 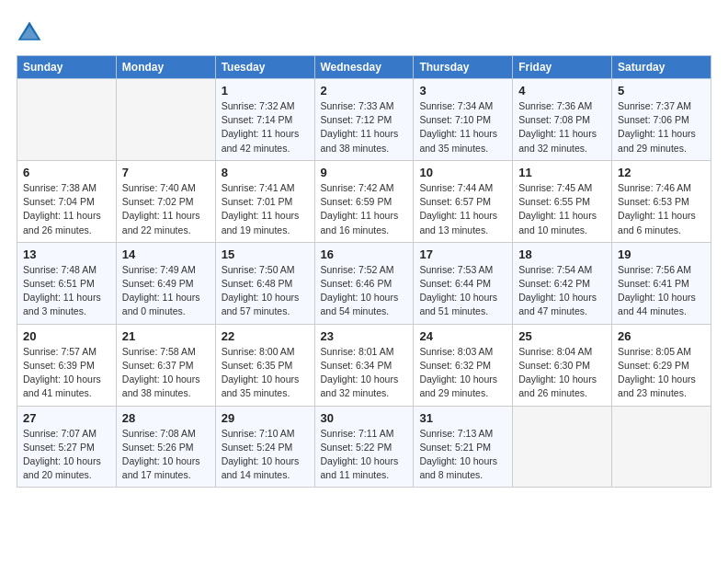 What do you see at coordinates (31, 33) in the screenshot?
I see `logo` at bounding box center [31, 33].